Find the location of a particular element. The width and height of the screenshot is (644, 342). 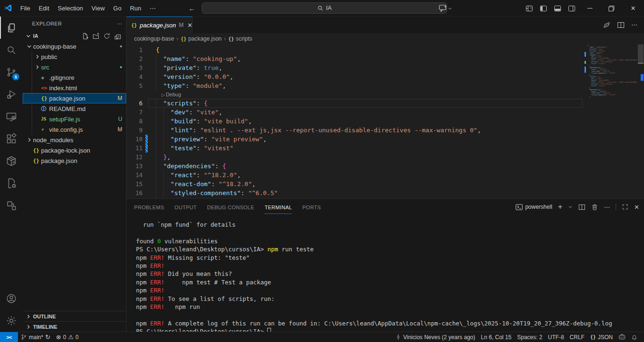

tree-item-setupfile-js: JSsetupFile.jsU is located at coordinates (75, 119).